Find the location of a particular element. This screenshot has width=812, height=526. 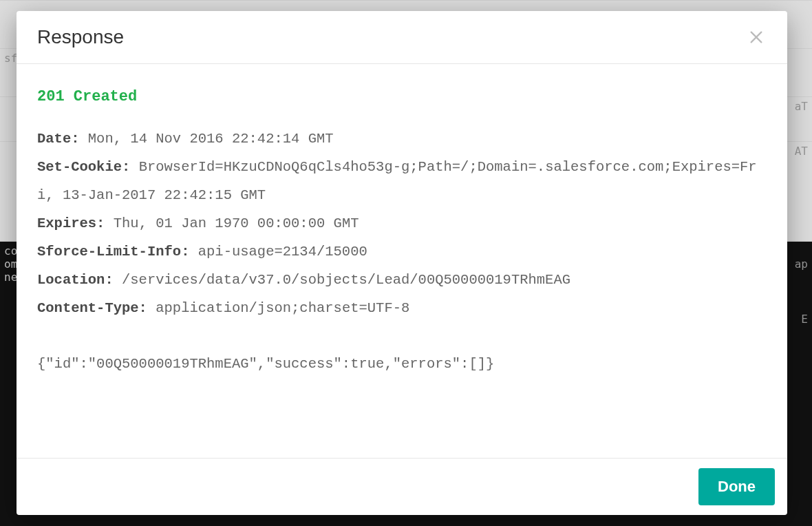

response-header-key: Content-Type: is located at coordinates (92, 308).